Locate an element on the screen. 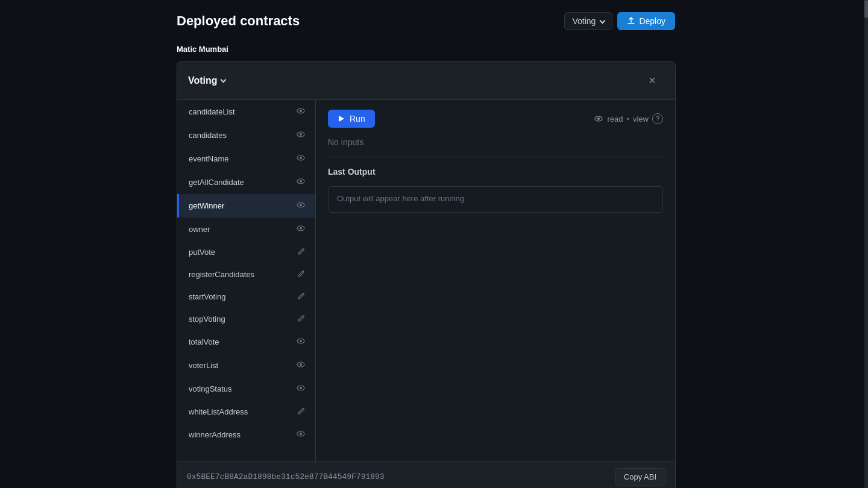 Image resolution: width=868 pixels, height=488 pixels. function-item-getwinner: getWinner is located at coordinates (246, 206).